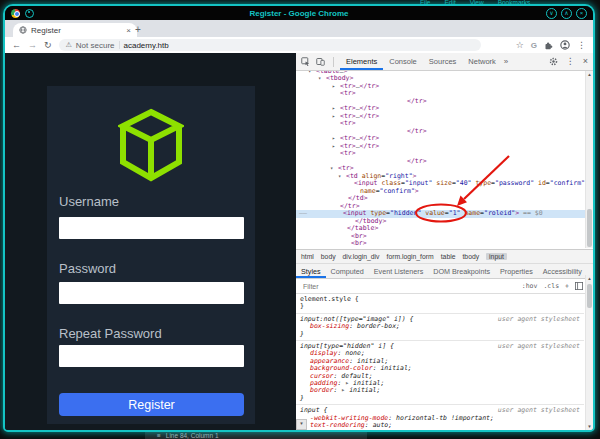 This screenshot has width=600, height=439. What do you see at coordinates (69, 45) in the screenshot?
I see `not-secure-warning-icon: ⚠` at bounding box center [69, 45].